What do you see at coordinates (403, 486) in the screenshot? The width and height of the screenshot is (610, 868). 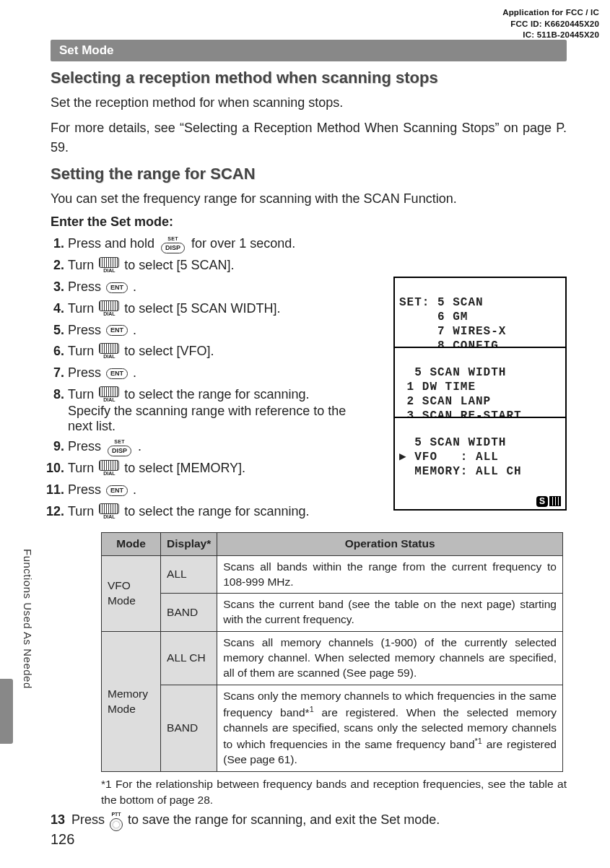 I see `lcd3-line4` at bounding box center [403, 486].